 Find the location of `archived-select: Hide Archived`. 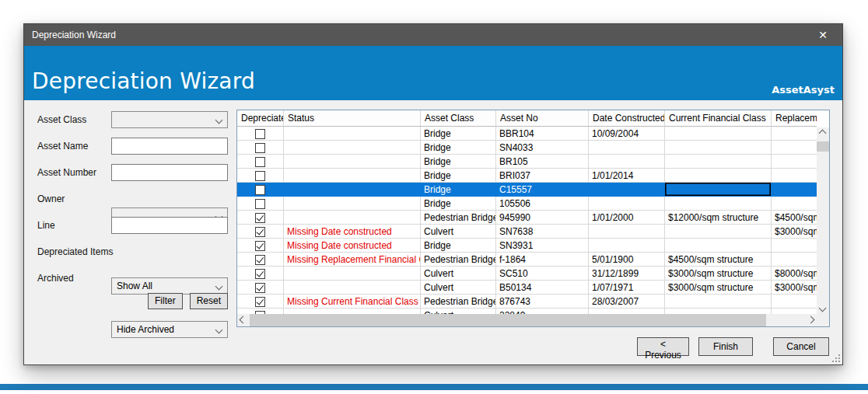

archived-select: Hide Archived is located at coordinates (170, 329).